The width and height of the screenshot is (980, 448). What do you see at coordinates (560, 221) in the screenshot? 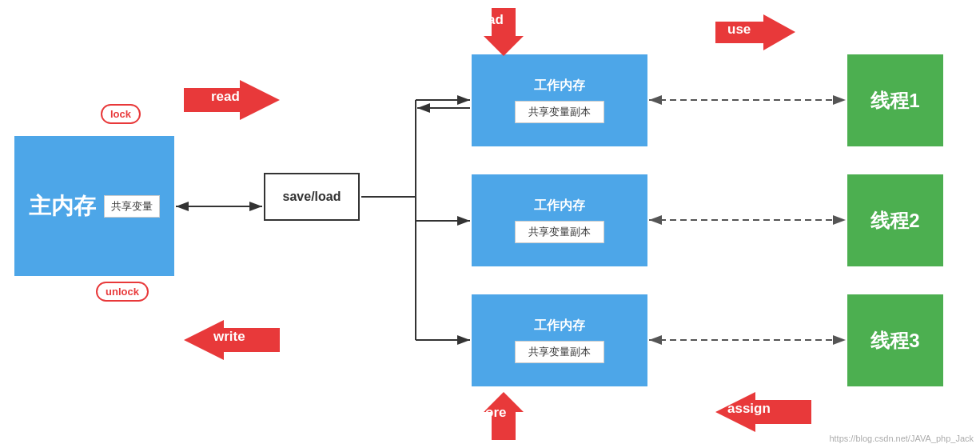
I see `work-memory-2: 工作内存 共享变量副本` at bounding box center [560, 221].